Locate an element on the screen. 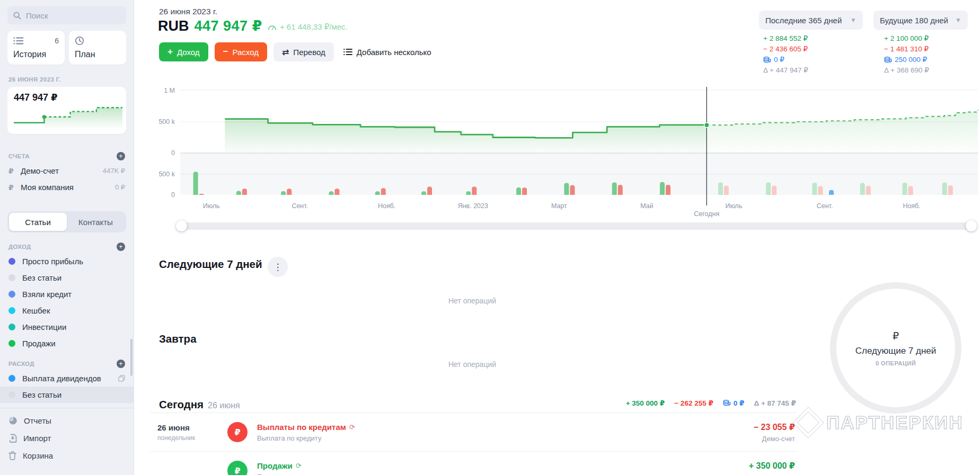 The image size is (980, 475). svg-text: 0 is located at coordinates (173, 153).